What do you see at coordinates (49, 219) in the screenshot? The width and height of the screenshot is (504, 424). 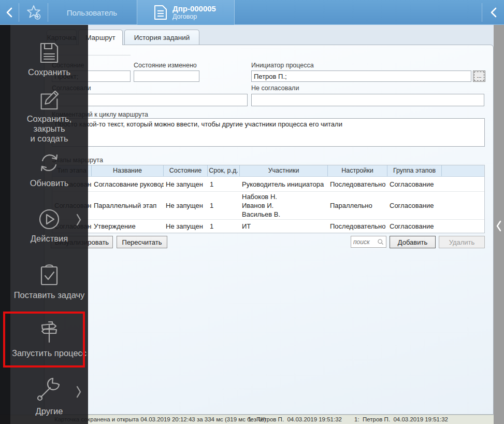 I see `actions-play-icon` at bounding box center [49, 219].